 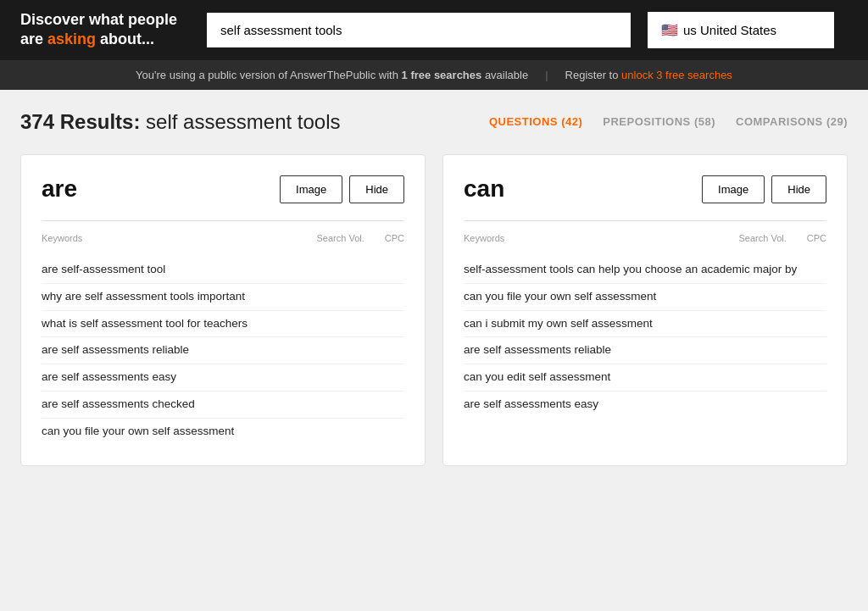 I want to click on notice-message: You're using a public version of AnswerT…, so click(x=332, y=75).